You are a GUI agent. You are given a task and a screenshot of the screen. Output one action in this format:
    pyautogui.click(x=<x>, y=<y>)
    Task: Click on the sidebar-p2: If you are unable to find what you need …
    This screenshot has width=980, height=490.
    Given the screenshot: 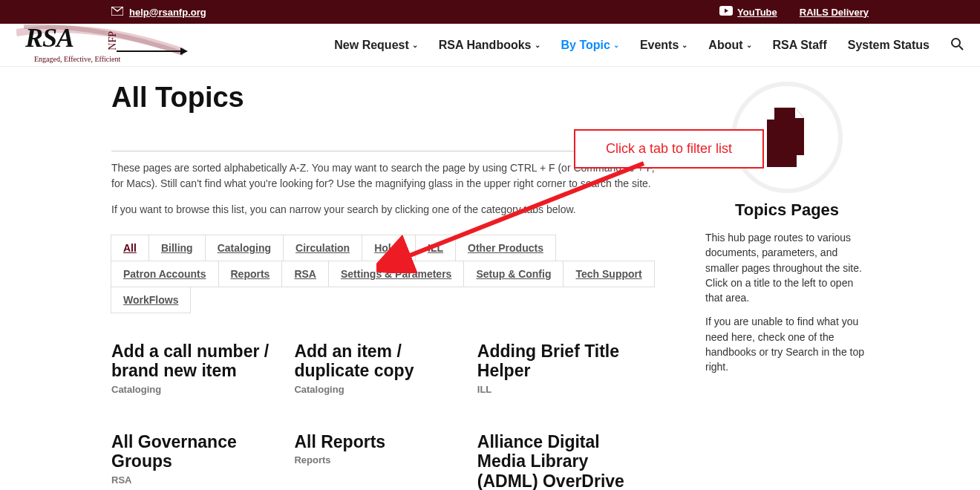 What is the action you would take?
    pyautogui.click(x=787, y=344)
    